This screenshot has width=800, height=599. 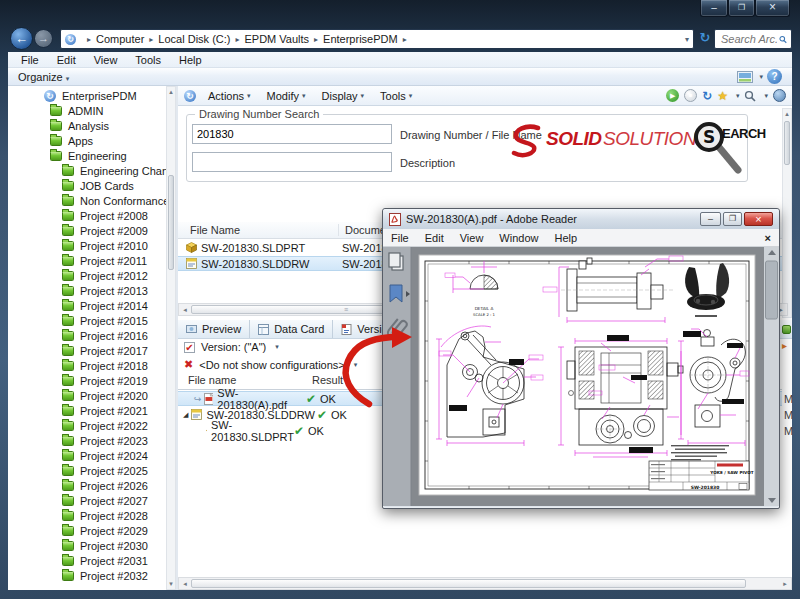 What do you see at coordinates (377, 39) in the screenshot?
I see `address-bar: ↻ ▸ Computer ▸ Local Disk (C:) ▸ EPDM Va…` at bounding box center [377, 39].